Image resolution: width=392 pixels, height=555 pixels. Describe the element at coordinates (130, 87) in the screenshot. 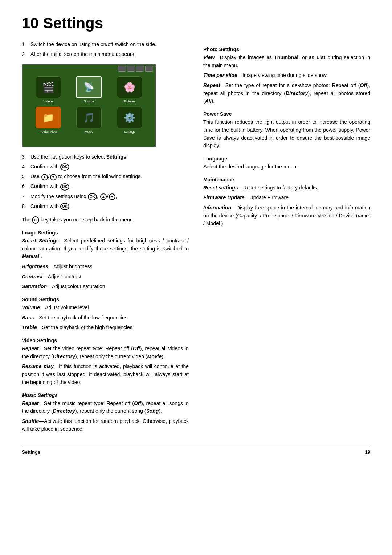

I see `pictures-icon: 🌸` at that location.